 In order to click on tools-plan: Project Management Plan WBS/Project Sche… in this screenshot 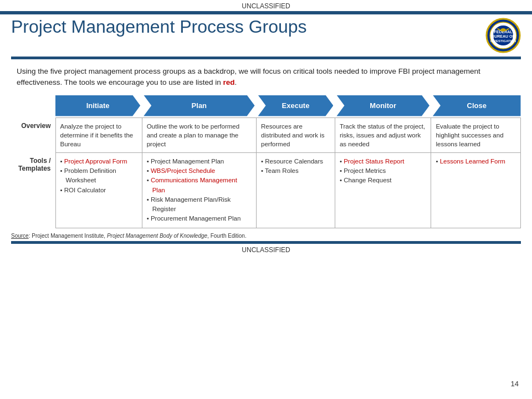, I will do `click(199, 190)`.